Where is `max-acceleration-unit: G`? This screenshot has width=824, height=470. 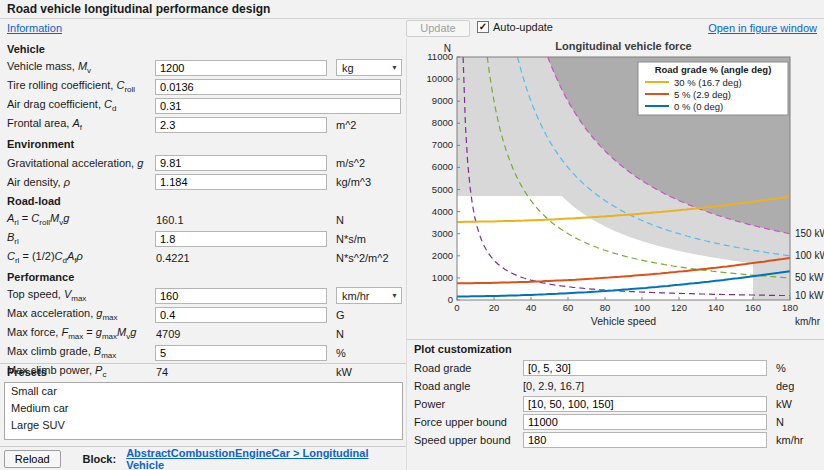
max-acceleration-unit: G is located at coordinates (371, 315).